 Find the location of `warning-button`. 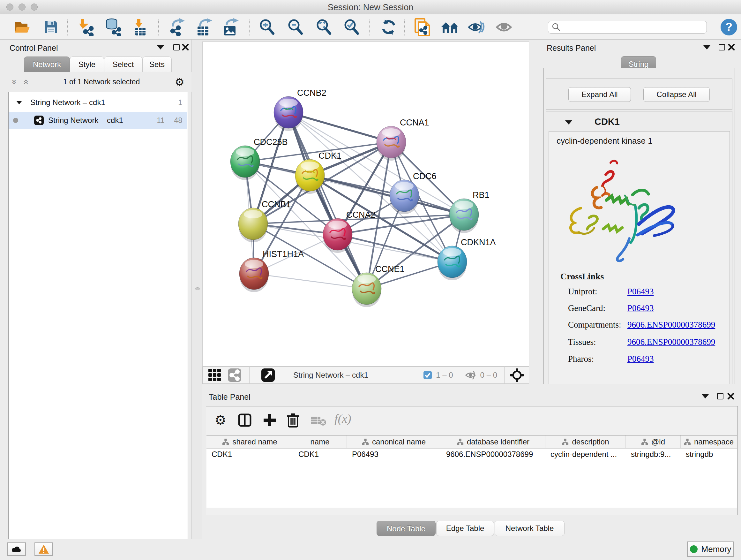

warning-button is located at coordinates (44, 549).